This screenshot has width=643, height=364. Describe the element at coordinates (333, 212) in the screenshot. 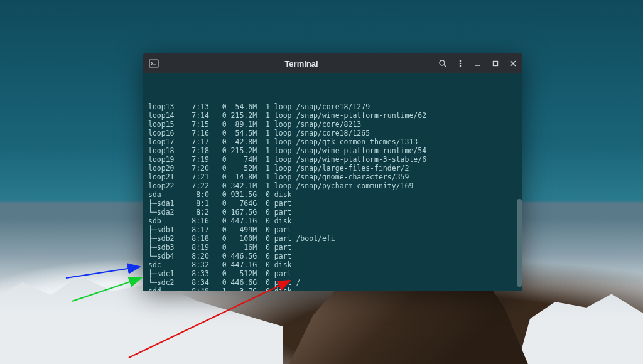

I see `lsblk-row: └─sda2 8:2 0 167.5G 0 part` at that location.